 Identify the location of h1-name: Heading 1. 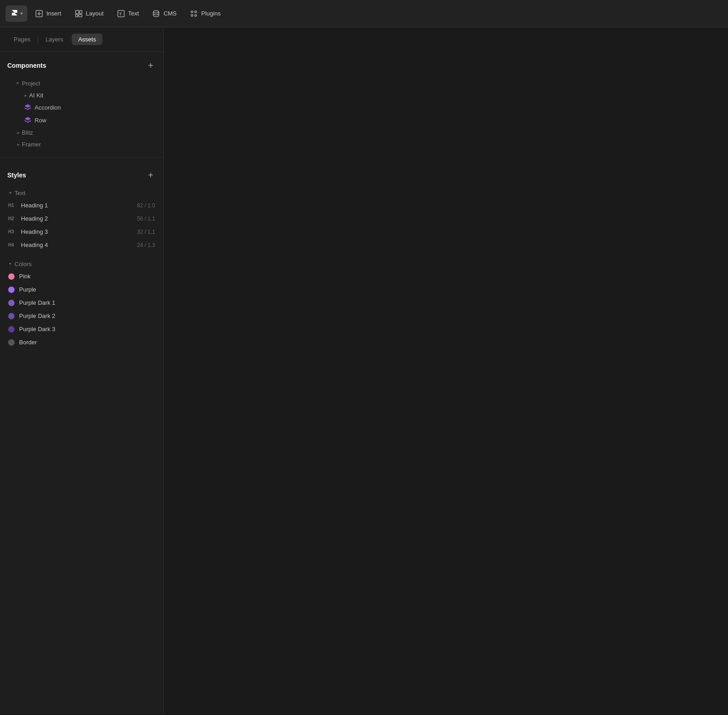
(79, 206).